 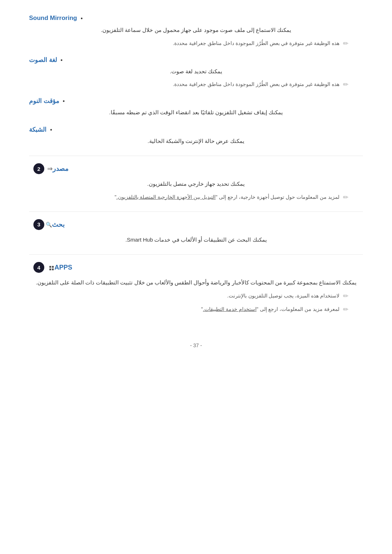 What do you see at coordinates (196, 184) in the screenshot?
I see `source-description: يمكنك تحديد جهاز خارجي متصل بالتلفزيون.` at bounding box center [196, 184].